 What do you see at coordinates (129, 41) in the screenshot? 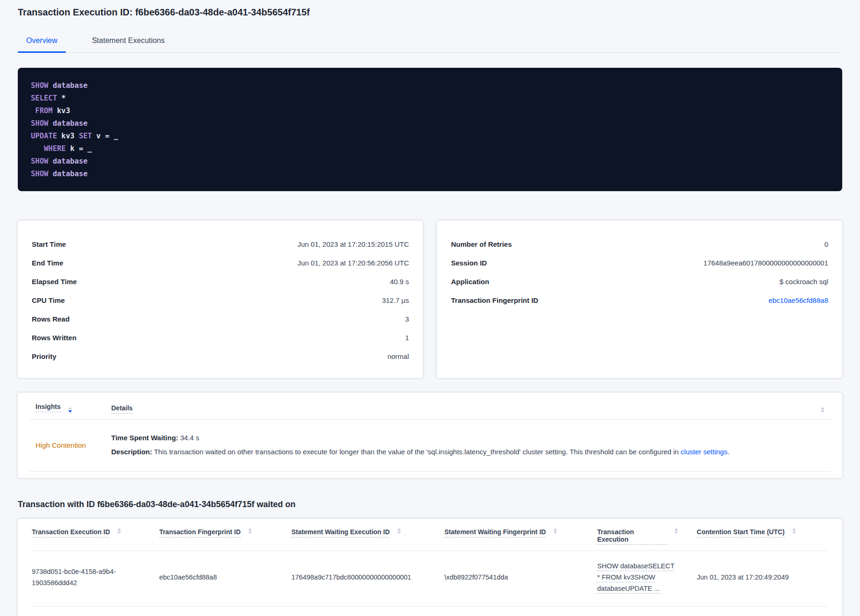
I see `tab-statement-executions: Statement Executions` at bounding box center [129, 41].